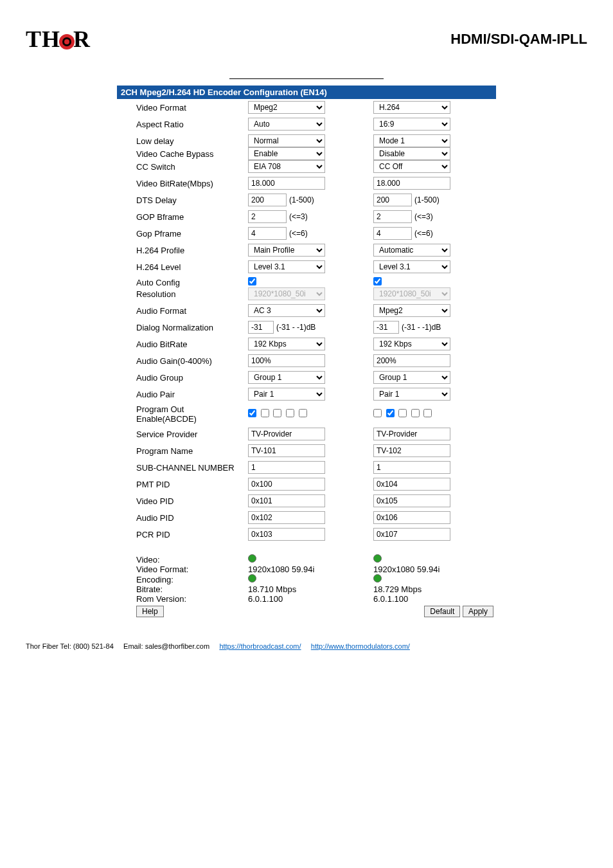 The width and height of the screenshot is (613, 868). I want to click on status-rom-2: 6.0.1.100, so click(433, 599).